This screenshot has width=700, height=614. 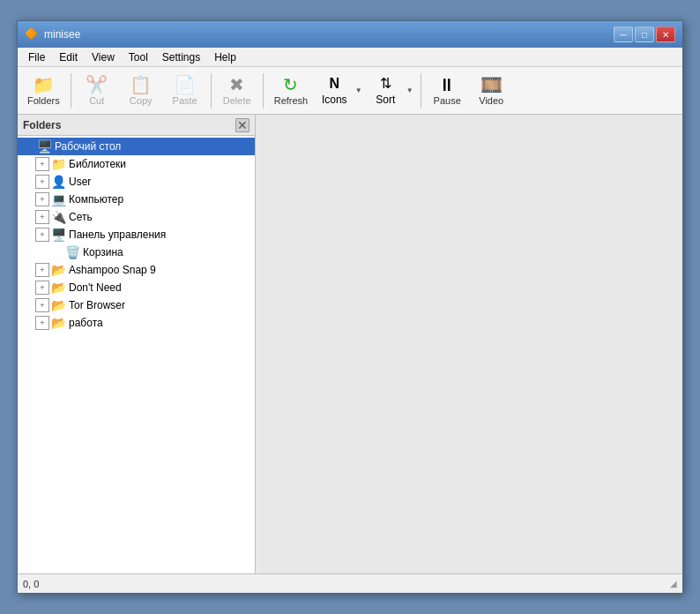 What do you see at coordinates (141, 91) in the screenshot?
I see `copy-button: 📋 Copy` at bounding box center [141, 91].